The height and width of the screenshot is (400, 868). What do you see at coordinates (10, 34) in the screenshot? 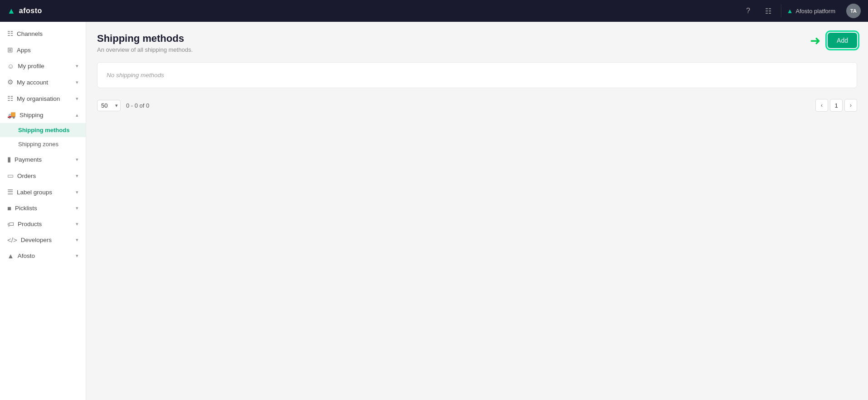
I see `channels-icon: ☷` at bounding box center [10, 34].